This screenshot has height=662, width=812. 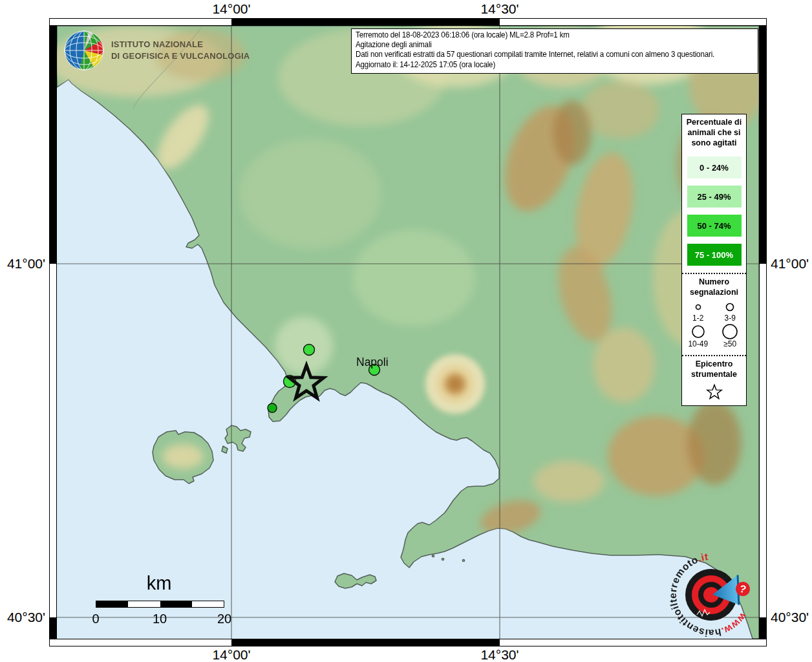 What do you see at coordinates (224, 619) in the screenshot?
I see `scalebar-tick-20: 20` at bounding box center [224, 619].